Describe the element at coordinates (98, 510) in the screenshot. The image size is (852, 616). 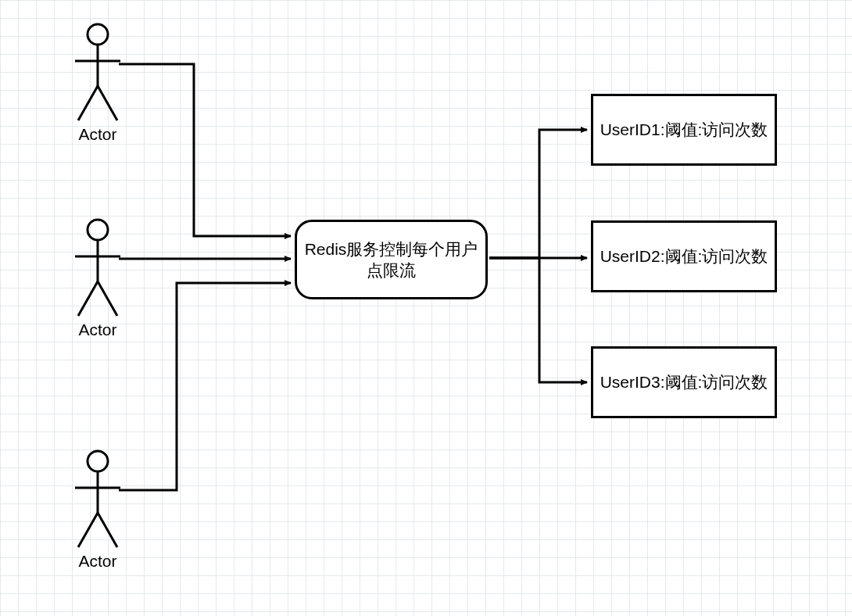
I see `actor-3: Actor` at that location.